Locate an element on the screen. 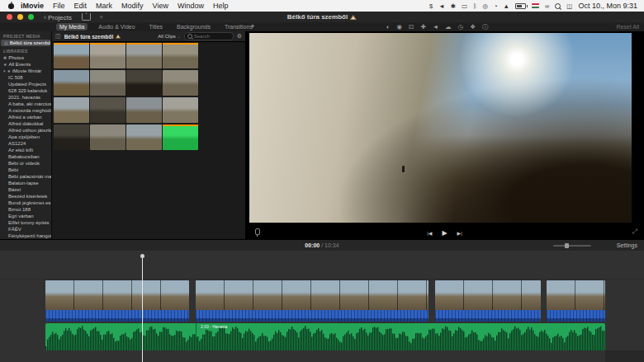 This screenshot has height=362, width=644. sidebar-event-item: 2021. havazás is located at coordinates (26, 97).